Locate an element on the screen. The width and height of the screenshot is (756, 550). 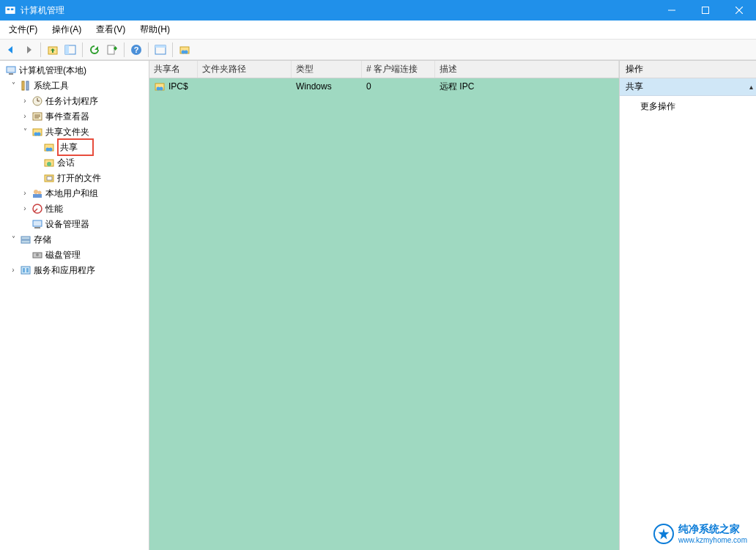
forward-button is located at coordinates (29, 50).